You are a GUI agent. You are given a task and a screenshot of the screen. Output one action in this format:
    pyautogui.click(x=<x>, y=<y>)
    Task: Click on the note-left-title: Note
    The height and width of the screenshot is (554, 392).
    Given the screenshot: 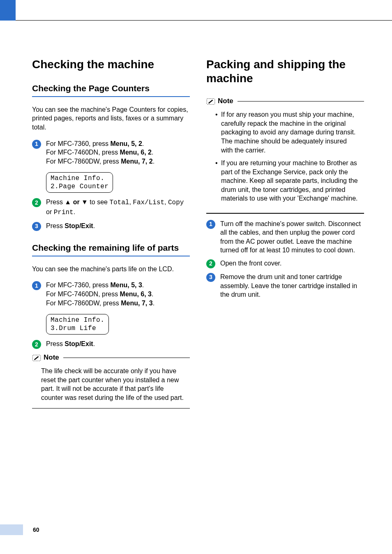 What is the action you would take?
    pyautogui.click(x=51, y=358)
    